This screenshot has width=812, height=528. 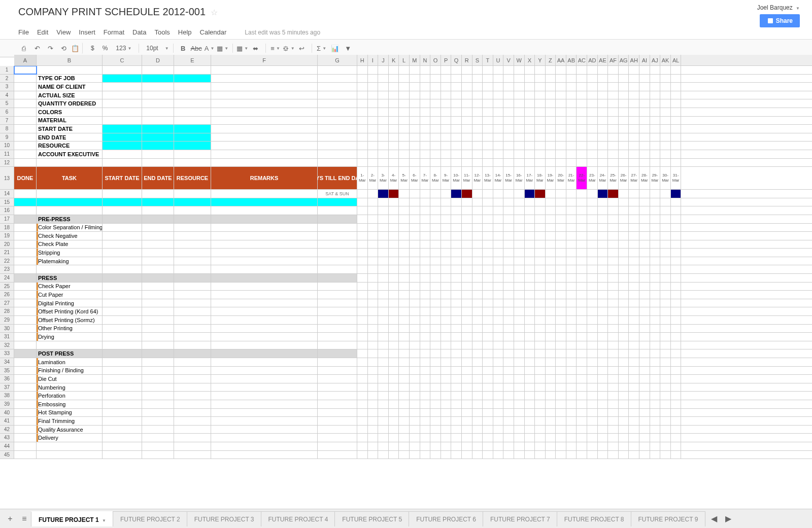 What do you see at coordinates (72, 519) in the screenshot?
I see `sheet-tab: FUTURE PROJECT 1 ▼` at bounding box center [72, 519].